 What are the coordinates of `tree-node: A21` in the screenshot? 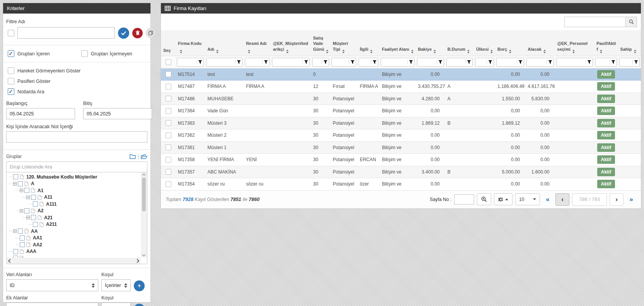 It's located at (75, 218).